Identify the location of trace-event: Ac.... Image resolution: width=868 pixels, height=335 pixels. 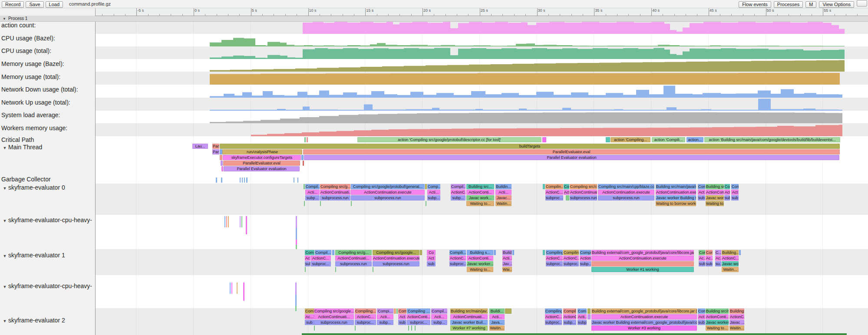
(307, 258).